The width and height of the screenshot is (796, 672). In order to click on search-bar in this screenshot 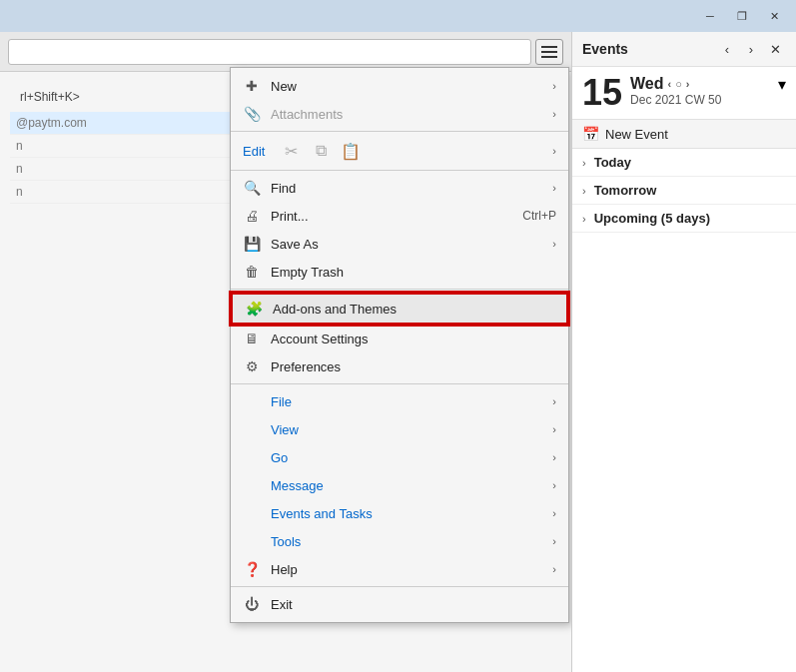, I will do `click(270, 52)`.